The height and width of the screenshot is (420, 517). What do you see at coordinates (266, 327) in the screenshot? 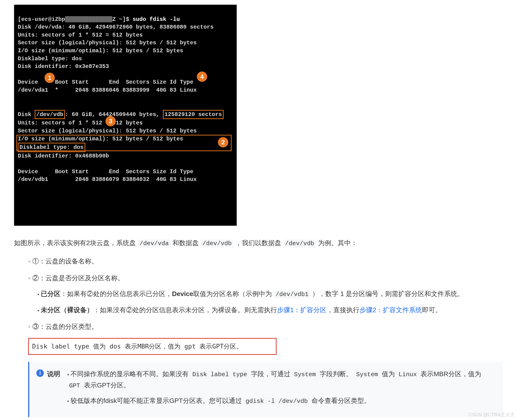
I see `list-item-3: ③：云盘的分区类型。` at bounding box center [266, 327].